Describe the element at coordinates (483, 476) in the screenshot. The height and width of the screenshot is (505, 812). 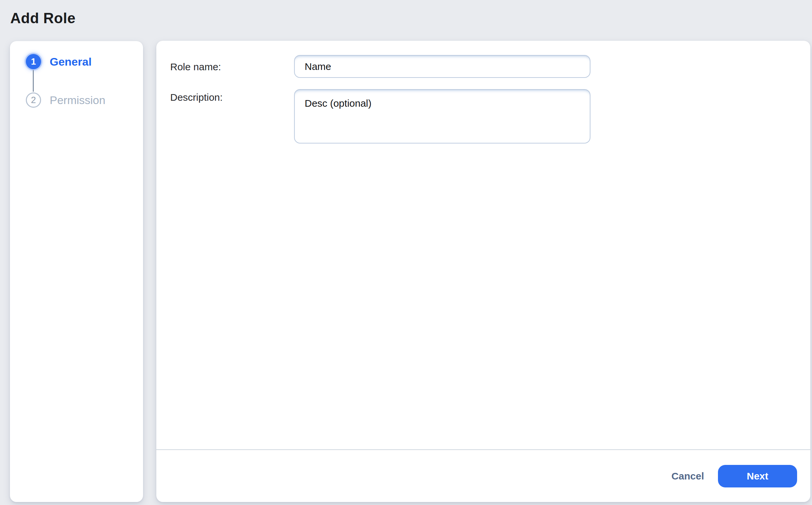
I see `footer-action-bar: Cancel Next` at that location.